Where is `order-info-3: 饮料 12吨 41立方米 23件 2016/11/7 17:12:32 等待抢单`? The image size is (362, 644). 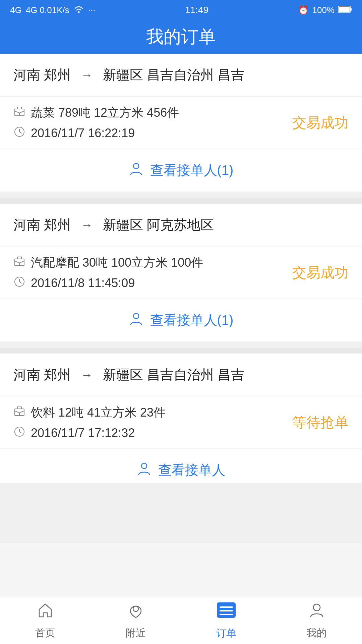
order-info-3: 饮料 12吨 41立方米 23件 2016/11/7 17:12:32 等待抢单 is located at coordinates (181, 423).